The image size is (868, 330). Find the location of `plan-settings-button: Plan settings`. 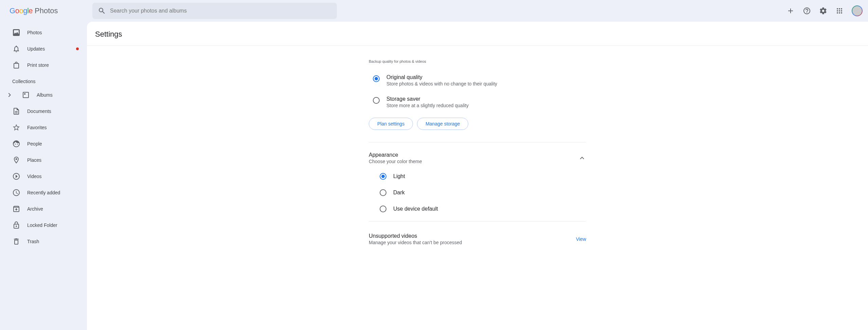

plan-settings-button: Plan settings is located at coordinates (391, 124).